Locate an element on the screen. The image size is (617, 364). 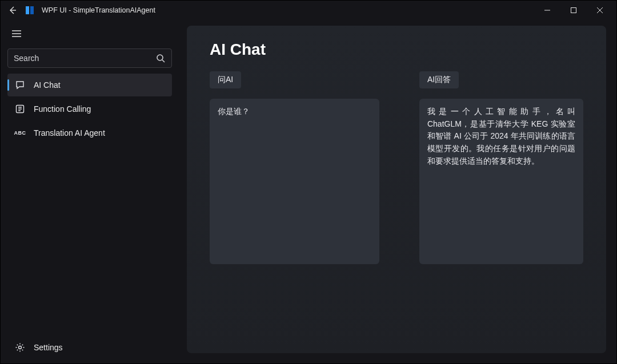
question-chip: 问AI is located at coordinates (225, 80).